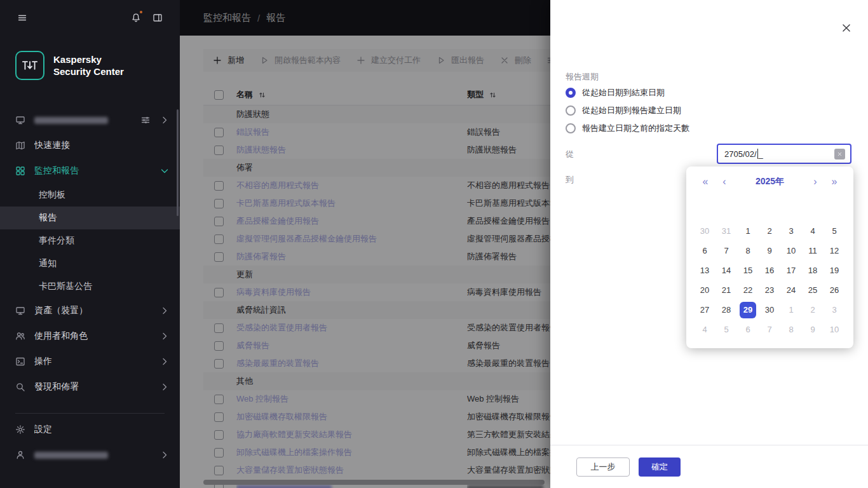  I want to click on calendar-day: 18, so click(813, 271).